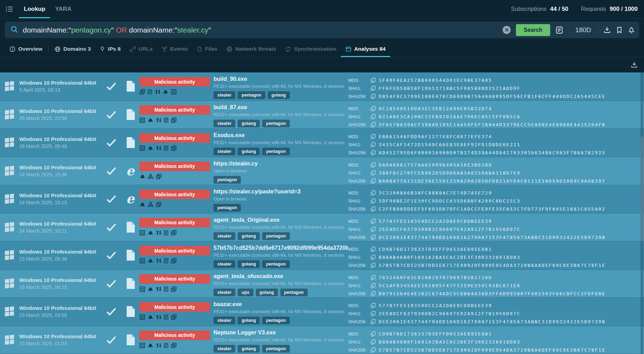  I want to click on export-download-icon, so click(634, 65).